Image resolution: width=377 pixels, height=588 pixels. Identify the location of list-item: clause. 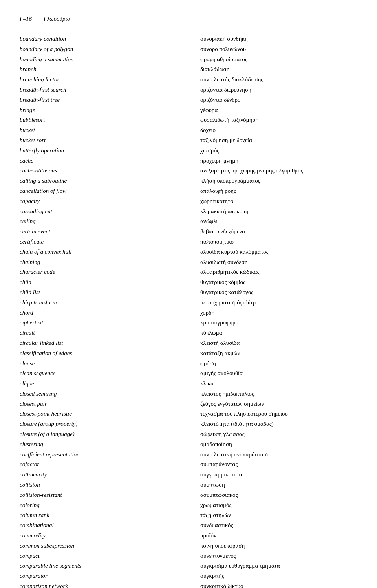
(98, 364).